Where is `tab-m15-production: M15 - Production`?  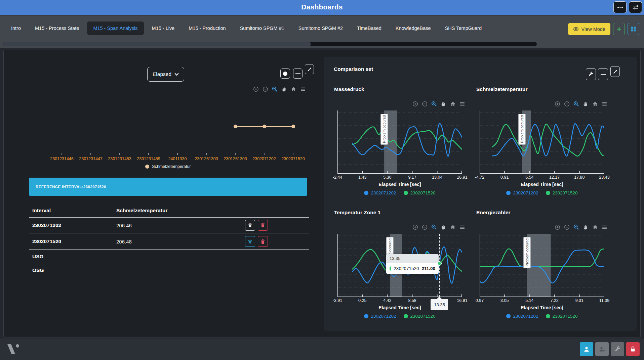
tab-m15-production: M15 - Production is located at coordinates (207, 28).